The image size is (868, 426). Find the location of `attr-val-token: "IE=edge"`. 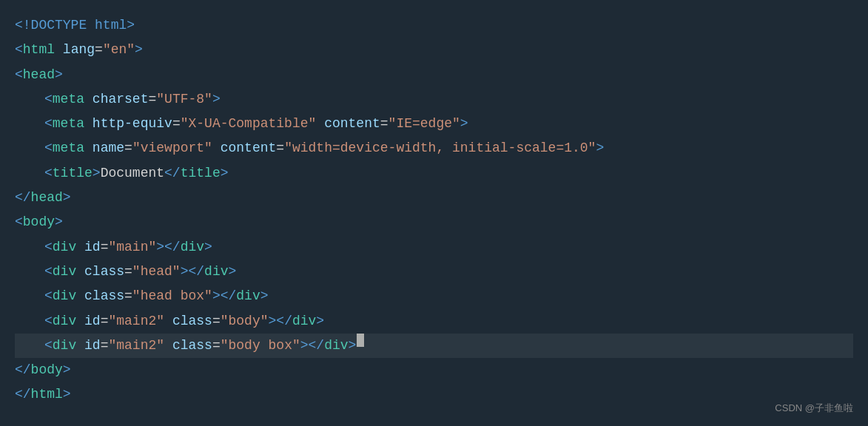

attr-val-token: "IE=edge" is located at coordinates (425, 124).